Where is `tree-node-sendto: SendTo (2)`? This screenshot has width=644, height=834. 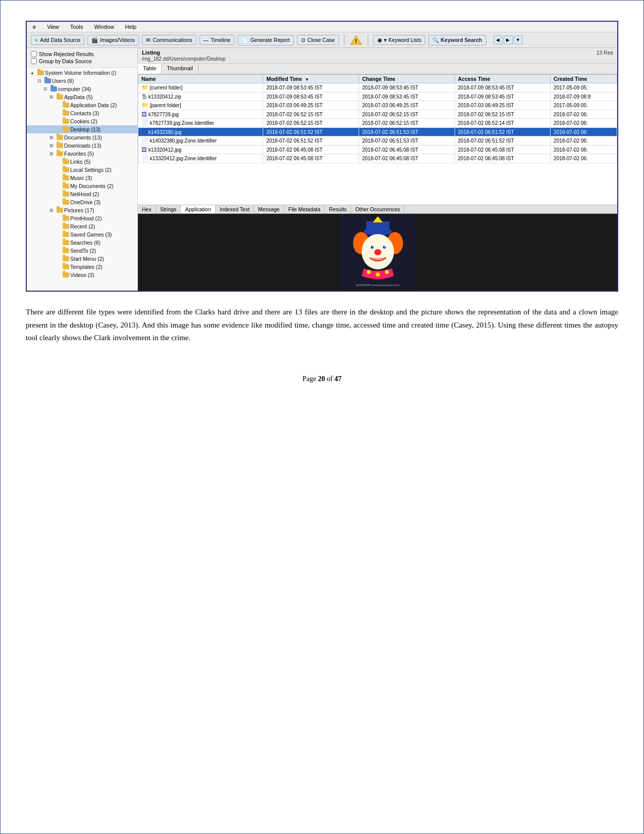
tree-node-sendto: SendTo (2) is located at coordinates (82, 251).